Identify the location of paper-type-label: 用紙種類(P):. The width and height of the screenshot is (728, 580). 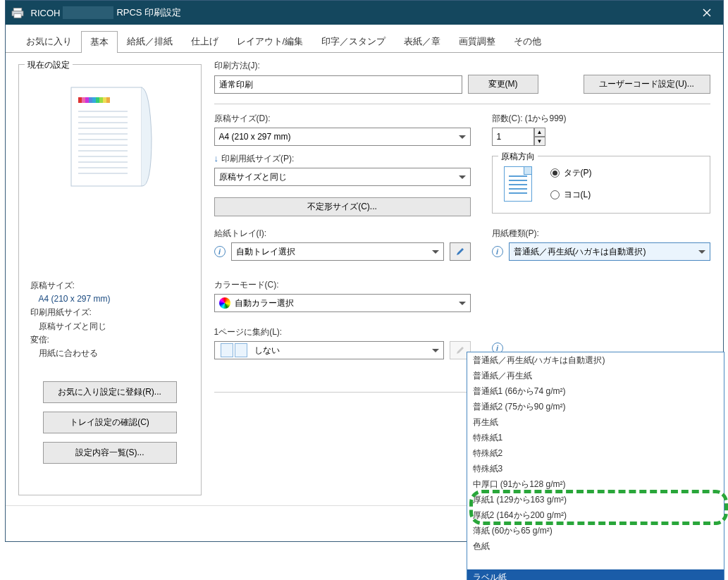
(601, 234).